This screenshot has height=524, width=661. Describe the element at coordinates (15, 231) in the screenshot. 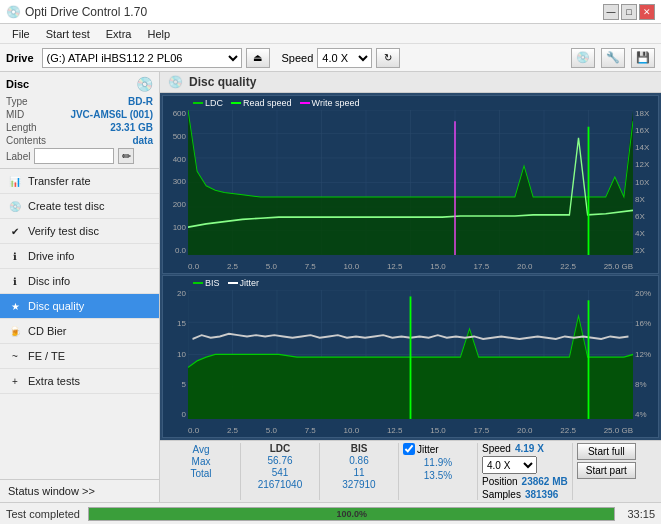

I see `verify-test-disc-icon: ✔` at that location.